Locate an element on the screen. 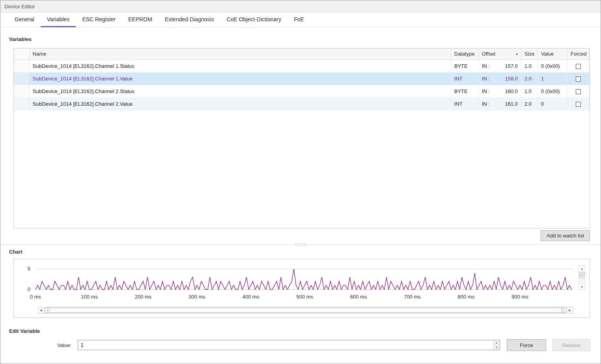 This screenshot has width=601, height=364. offset-cell: IN :161.0 is located at coordinates (500, 104).